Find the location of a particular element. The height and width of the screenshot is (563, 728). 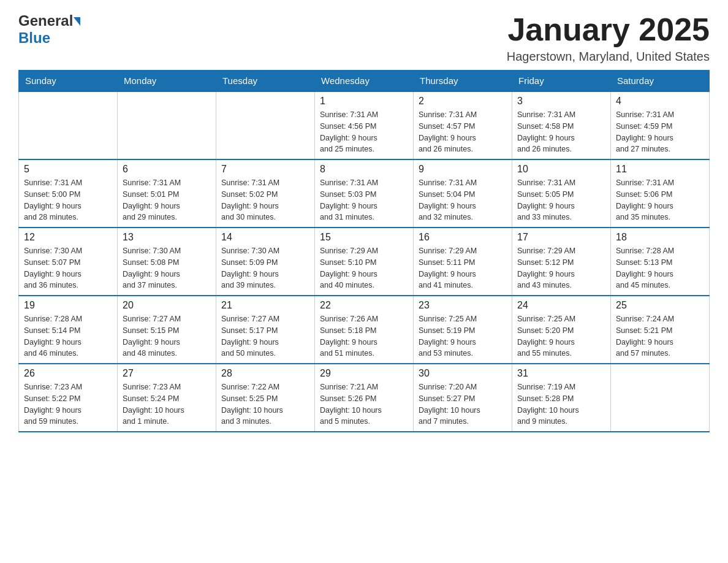

day-number: 24 is located at coordinates (561, 305).